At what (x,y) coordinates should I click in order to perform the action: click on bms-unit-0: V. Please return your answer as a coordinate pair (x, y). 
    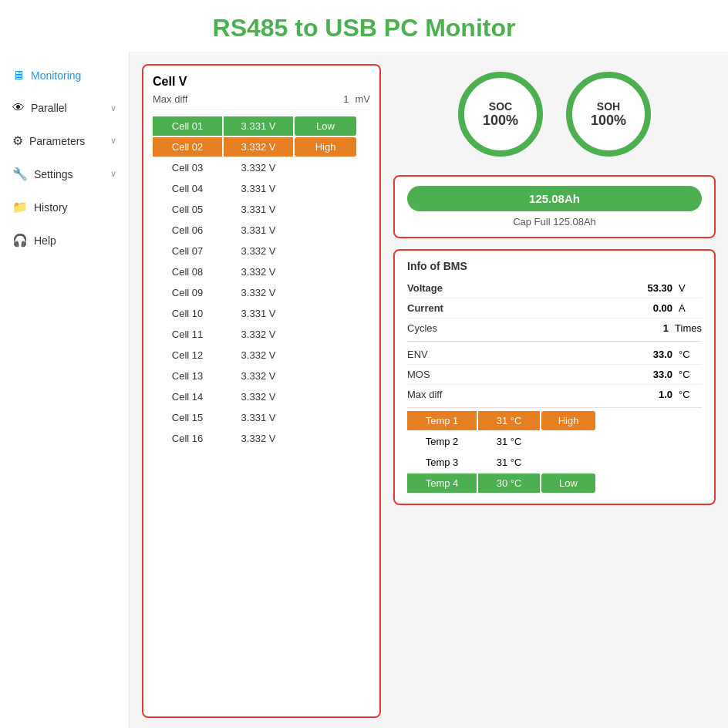
    Looking at the image, I should click on (690, 288).